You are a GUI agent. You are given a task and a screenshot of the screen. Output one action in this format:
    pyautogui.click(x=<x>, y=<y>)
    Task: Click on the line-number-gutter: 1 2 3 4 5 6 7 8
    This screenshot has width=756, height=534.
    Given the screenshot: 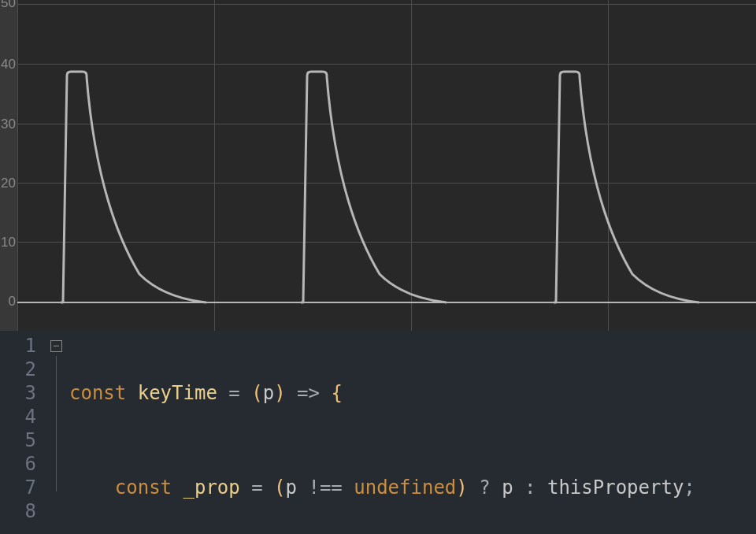 What is the action you would take?
    pyautogui.click(x=24, y=432)
    